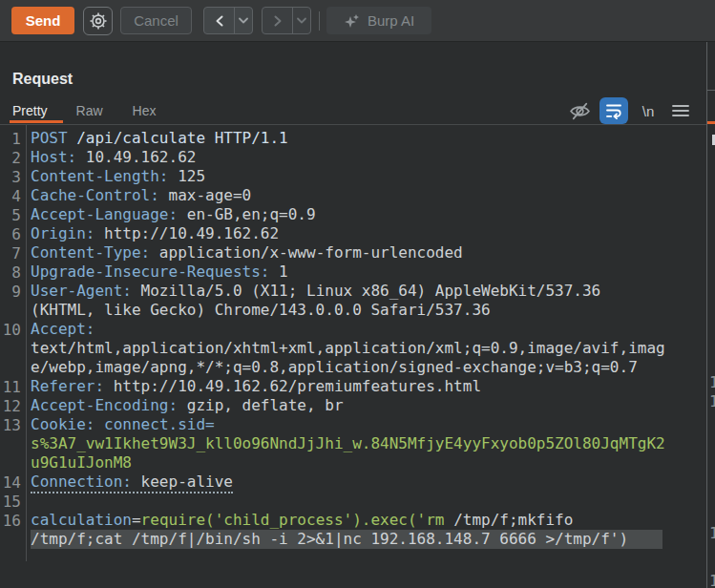 The width and height of the screenshot is (715, 588). Describe the element at coordinates (174, 215) in the screenshot. I see `code-text: Accept-Language: en-GB,en;q=0.9` at that location.